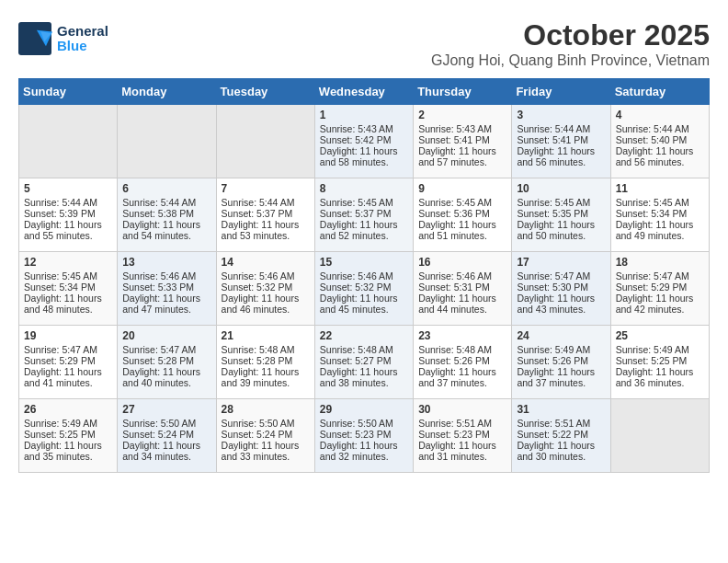 The image size is (728, 563). Describe the element at coordinates (266, 213) in the screenshot. I see `day-info-line: Sunset: 5:37 PM` at that location.